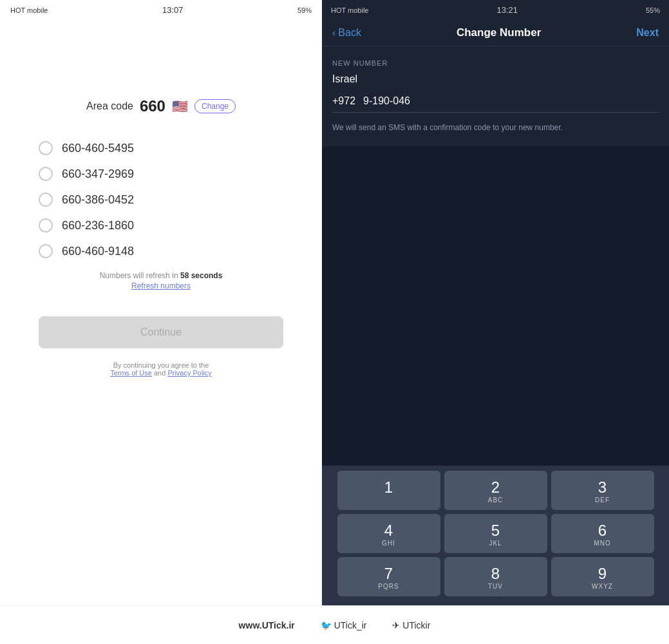  What do you see at coordinates (389, 577) in the screenshot?
I see `key-7: 7 PQRS` at bounding box center [389, 577].